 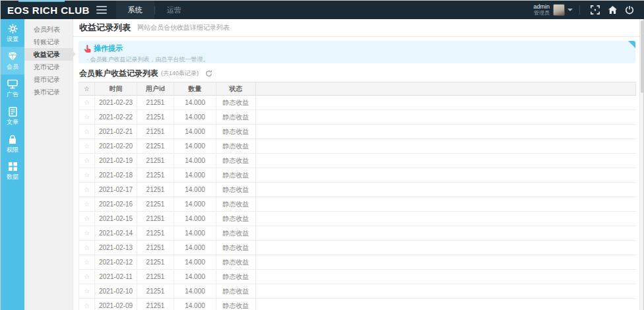 I want to click on submenu-item: 会员列表, so click(x=49, y=29).